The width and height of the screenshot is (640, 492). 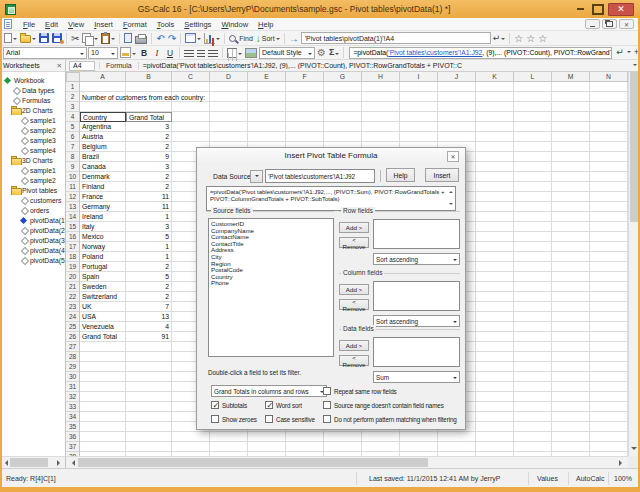 What do you see at coordinates (533, 77) in the screenshot?
I see `column-header-L: L` at bounding box center [533, 77].